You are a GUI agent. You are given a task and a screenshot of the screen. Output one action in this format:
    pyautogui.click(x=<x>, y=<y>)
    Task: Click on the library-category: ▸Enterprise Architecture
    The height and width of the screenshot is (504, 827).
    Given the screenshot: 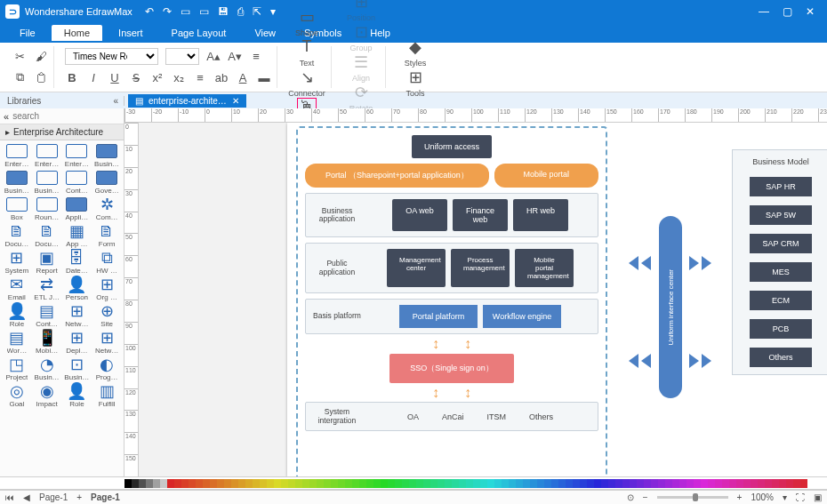 What is the action you would take?
    pyautogui.click(x=62, y=132)
    